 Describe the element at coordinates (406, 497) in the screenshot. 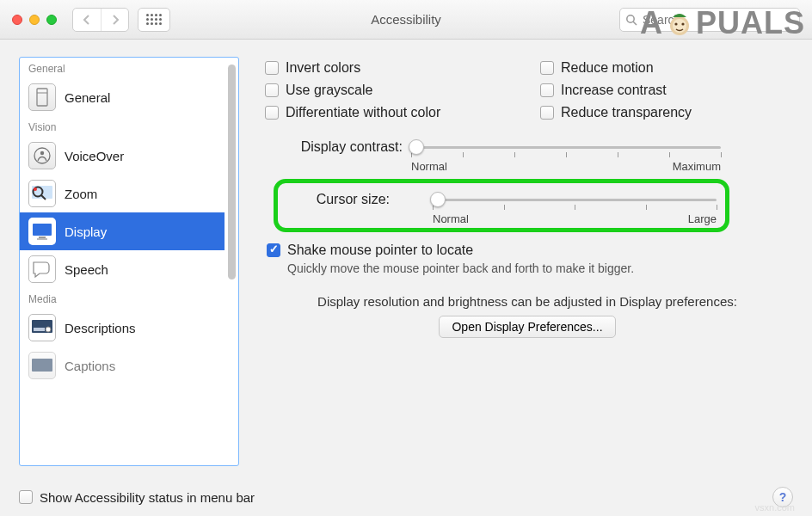

I see `window-footer: Show Accessibility status in menu bar ?` at that location.